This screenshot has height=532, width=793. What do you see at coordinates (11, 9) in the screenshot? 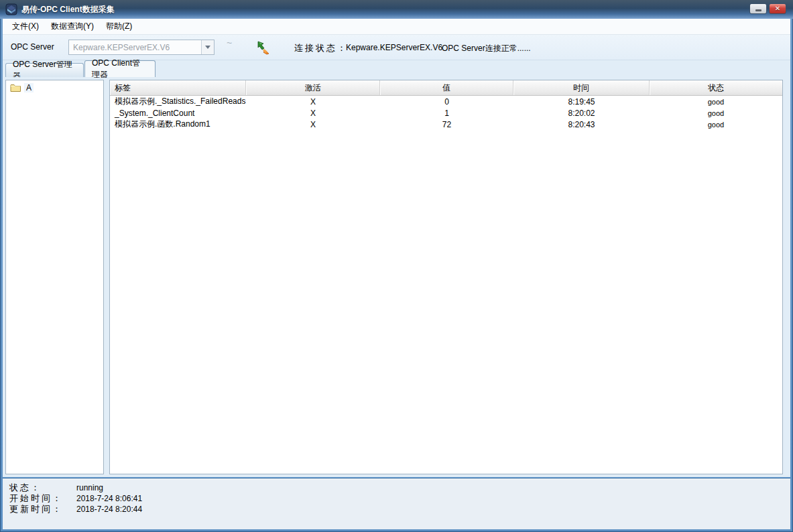
I see `app-logo-icon` at bounding box center [11, 9].